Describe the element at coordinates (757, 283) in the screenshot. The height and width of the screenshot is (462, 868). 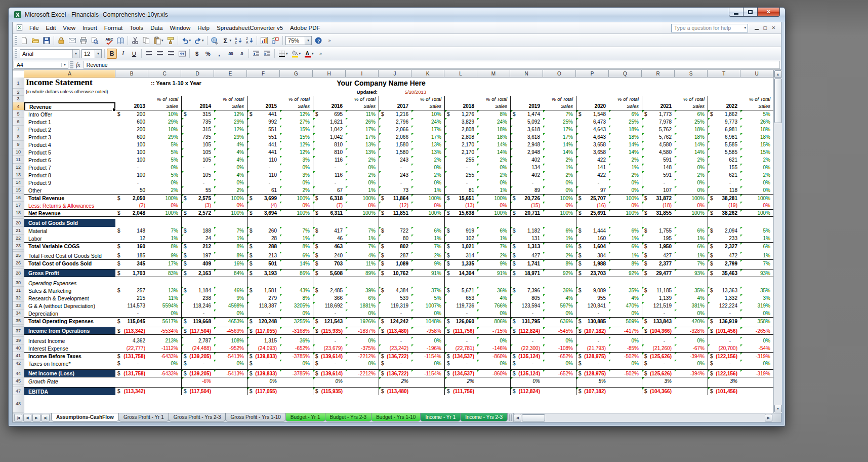
I see `cell-U30` at that location.